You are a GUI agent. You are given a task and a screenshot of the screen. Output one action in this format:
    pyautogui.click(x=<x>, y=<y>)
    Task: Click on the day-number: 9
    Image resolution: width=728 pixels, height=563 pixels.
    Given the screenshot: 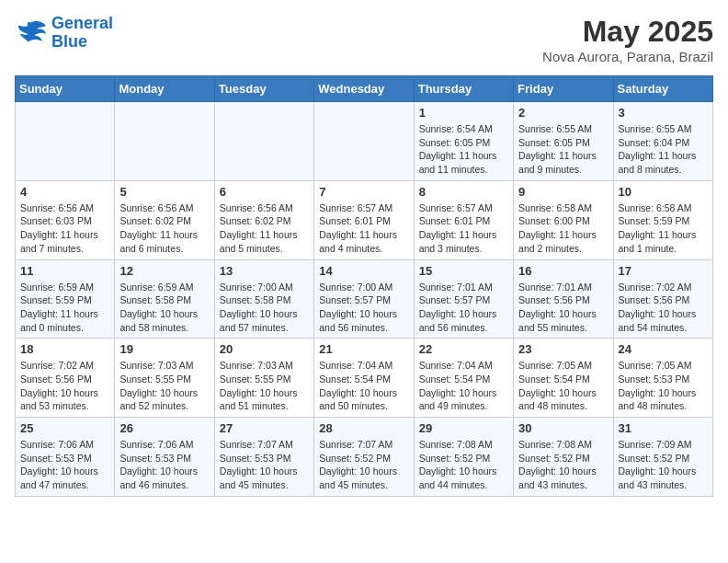 What is the action you would take?
    pyautogui.click(x=563, y=191)
    